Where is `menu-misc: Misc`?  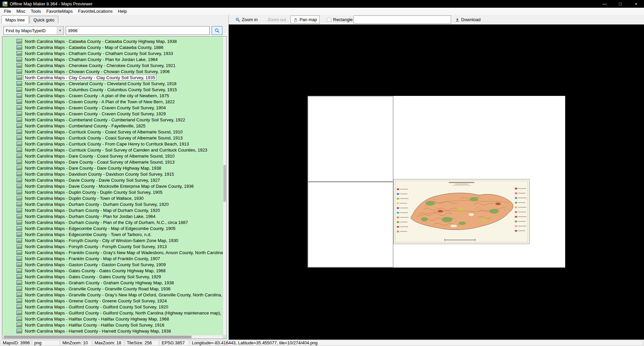
menu-misc: Misc is located at coordinates (21, 11).